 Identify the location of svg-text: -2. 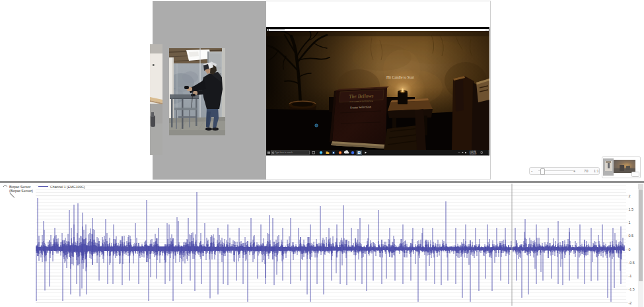
(630, 303).